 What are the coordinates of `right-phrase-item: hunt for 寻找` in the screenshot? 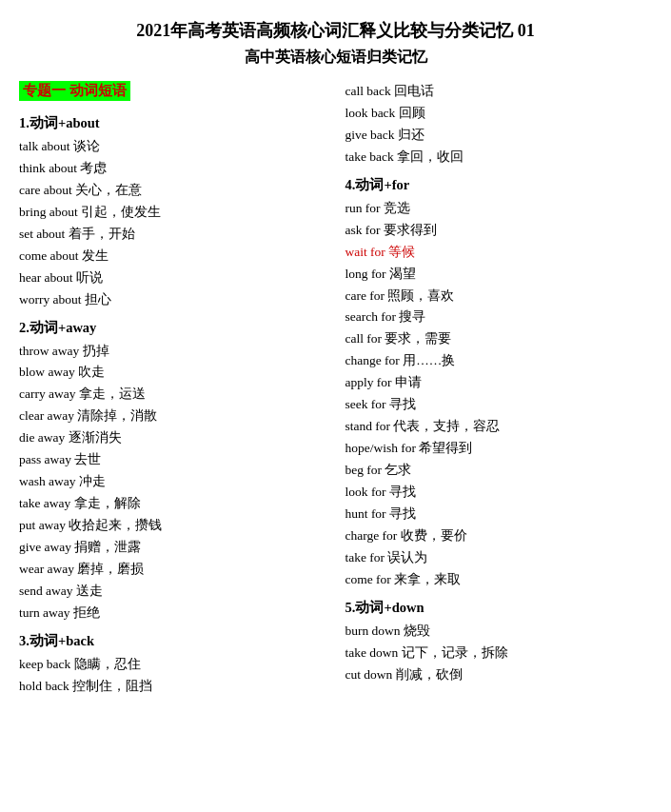 It's located at (499, 514).